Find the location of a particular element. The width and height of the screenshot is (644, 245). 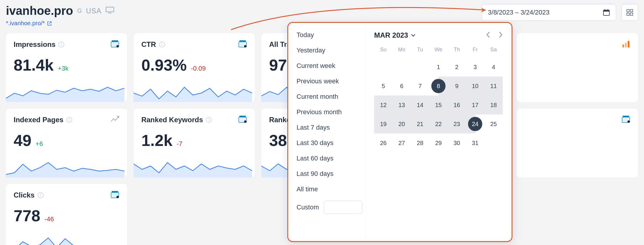

metric-card: Impressions i 81.4k +3k is located at coordinates (66, 68).